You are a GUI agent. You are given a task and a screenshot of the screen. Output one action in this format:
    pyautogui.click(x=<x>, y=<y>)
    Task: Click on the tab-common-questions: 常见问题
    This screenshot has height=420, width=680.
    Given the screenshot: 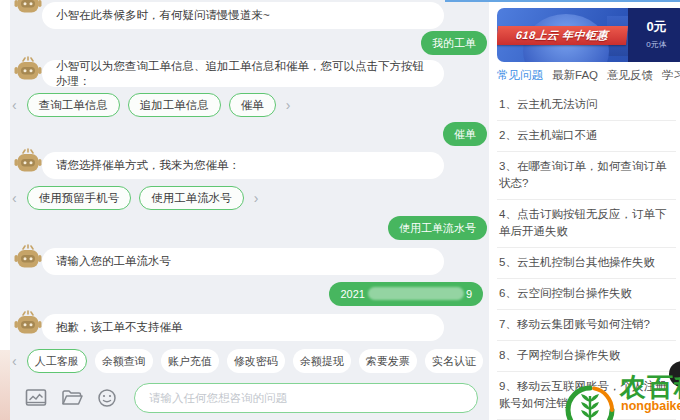 What is the action you would take?
    pyautogui.click(x=520, y=76)
    